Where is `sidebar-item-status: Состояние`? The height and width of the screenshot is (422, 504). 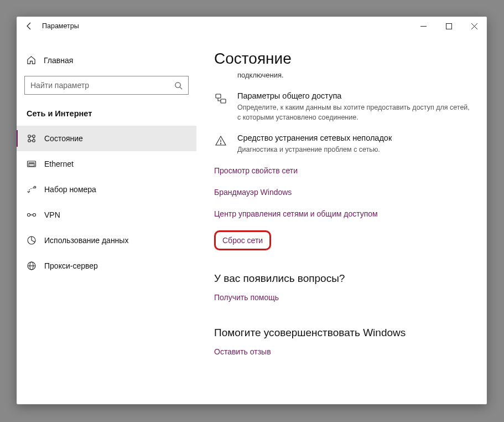 sidebar-item-status: Состояние is located at coordinates (106, 138).